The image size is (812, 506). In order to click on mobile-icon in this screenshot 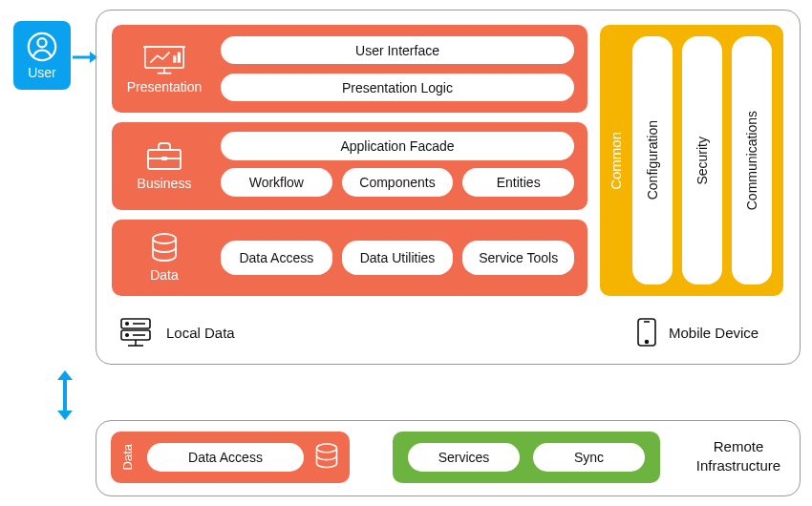, I will do `click(647, 332)`.